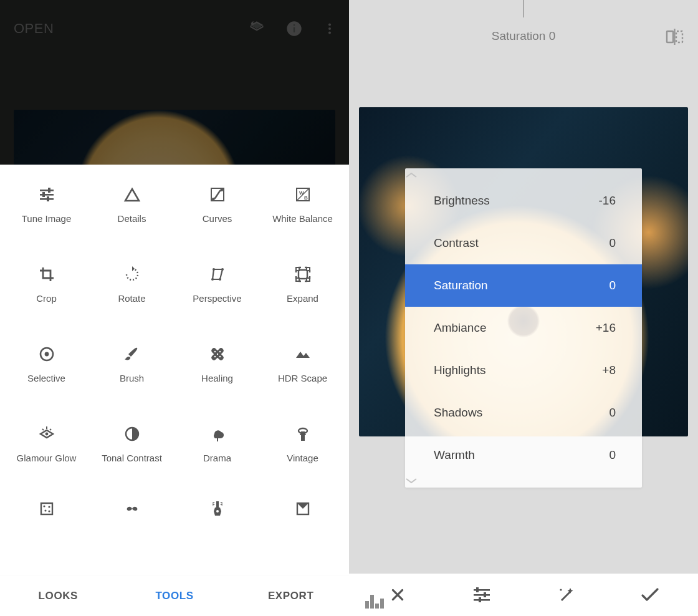 This screenshot has width=698, height=616. What do you see at coordinates (609, 370) in the screenshot?
I see `adjust-value: +8` at bounding box center [609, 370].